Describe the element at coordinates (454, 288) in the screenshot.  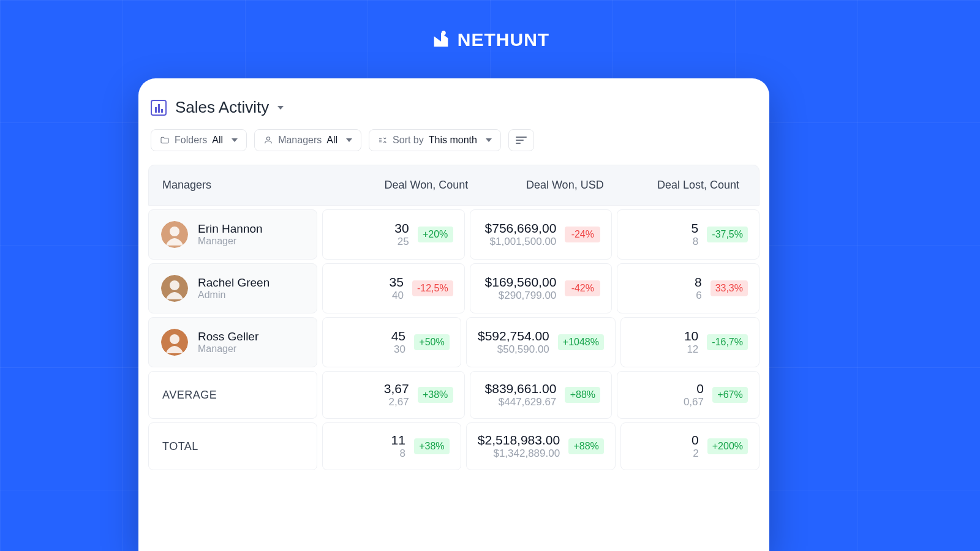
I see `table-row: Rachel Green Admin 35 40 -12,5% $169,560…` at that location.